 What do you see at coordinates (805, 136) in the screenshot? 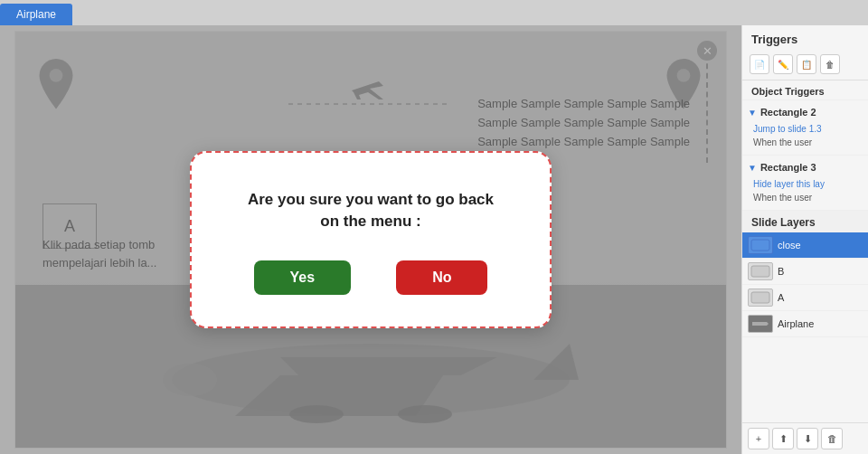
I see `rectangle2-trigger-item: Jump to slide 1.3 When the user` at bounding box center [805, 136].